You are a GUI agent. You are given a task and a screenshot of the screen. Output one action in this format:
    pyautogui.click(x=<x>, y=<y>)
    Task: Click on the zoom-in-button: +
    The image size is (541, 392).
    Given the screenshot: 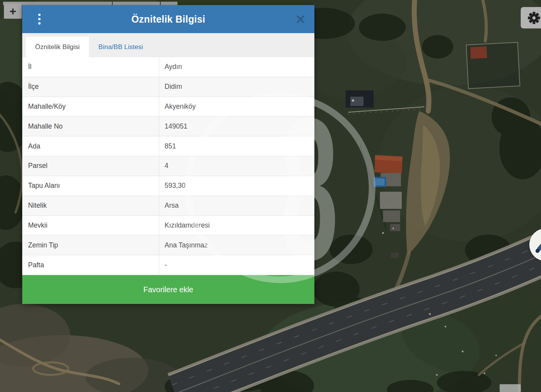 What is the action you would take?
    pyautogui.click(x=13, y=11)
    